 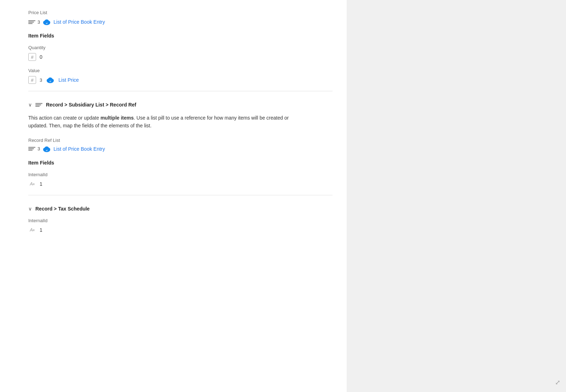 I want to click on layers-icon, so click(x=32, y=22).